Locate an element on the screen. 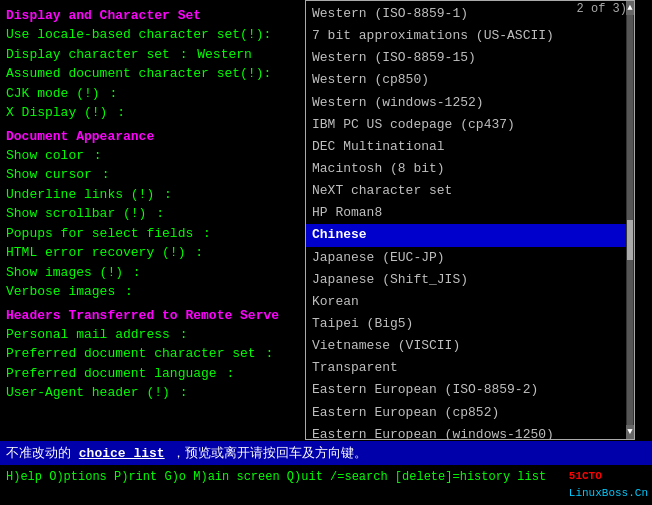 This screenshot has width=652, height=505. setting-row: Preferred document character set : is located at coordinates (152, 354).